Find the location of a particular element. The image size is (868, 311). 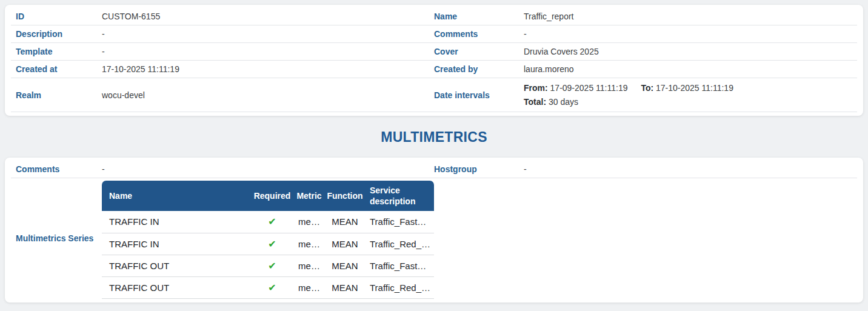

description-value: - is located at coordinates (268, 34).